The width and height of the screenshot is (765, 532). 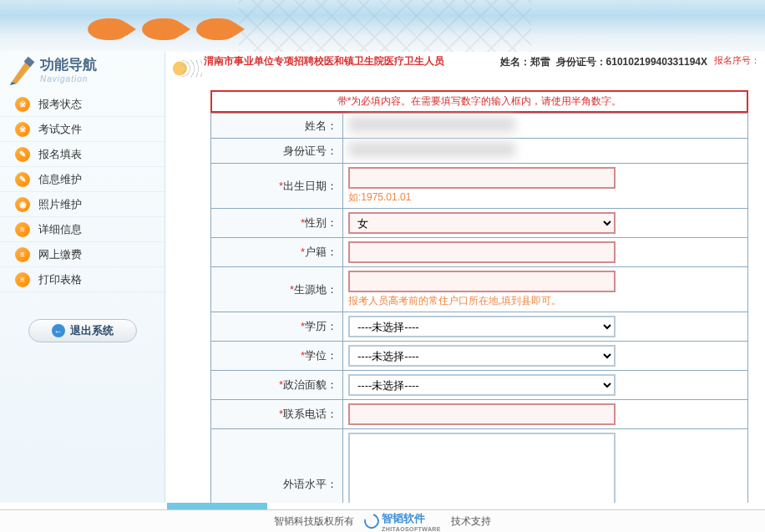 What do you see at coordinates (60, 129) in the screenshot?
I see `nav-label: 考试文件` at bounding box center [60, 129].